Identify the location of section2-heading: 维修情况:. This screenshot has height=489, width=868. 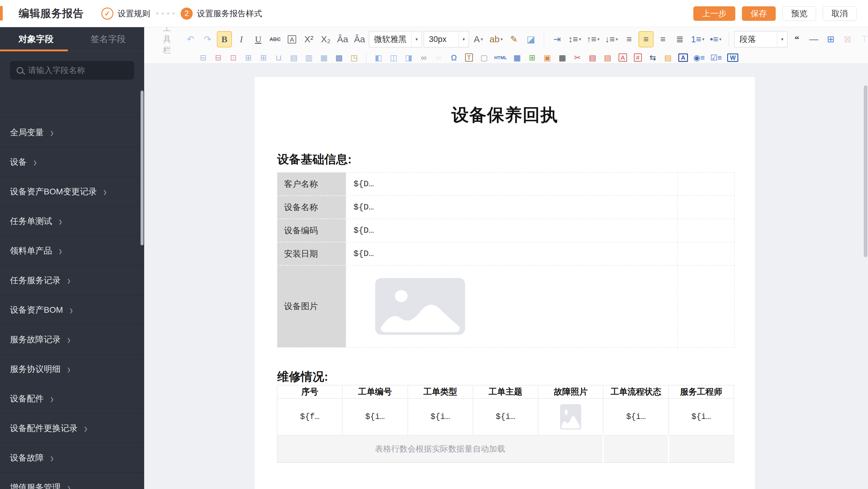
(303, 377).